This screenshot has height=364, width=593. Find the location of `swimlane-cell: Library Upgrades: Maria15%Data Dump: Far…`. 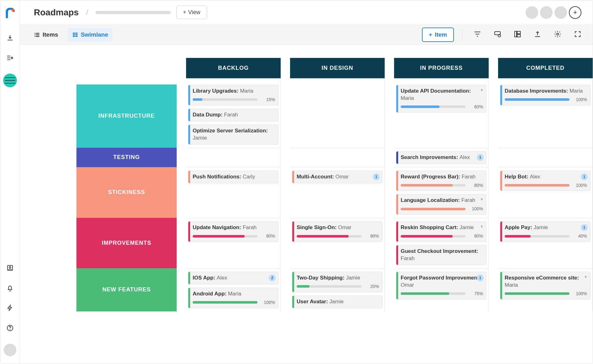

swimlane-cell: Library Upgrades: Maria15%Data Dump: Far… is located at coordinates (233, 113).